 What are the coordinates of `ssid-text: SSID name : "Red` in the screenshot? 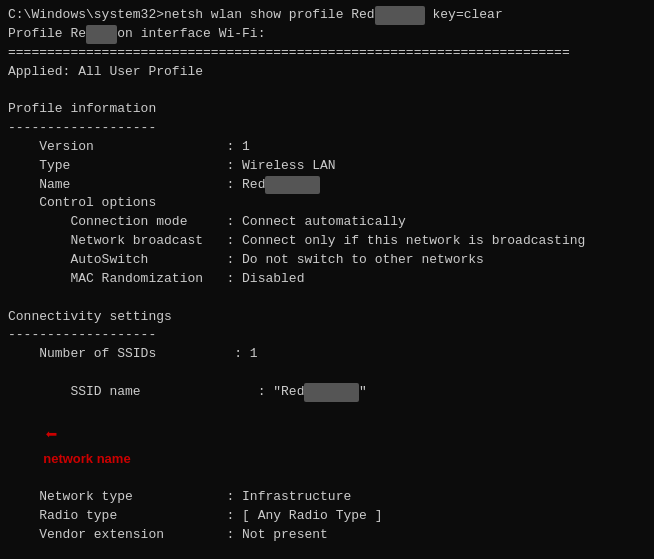 It's located at (172, 392).